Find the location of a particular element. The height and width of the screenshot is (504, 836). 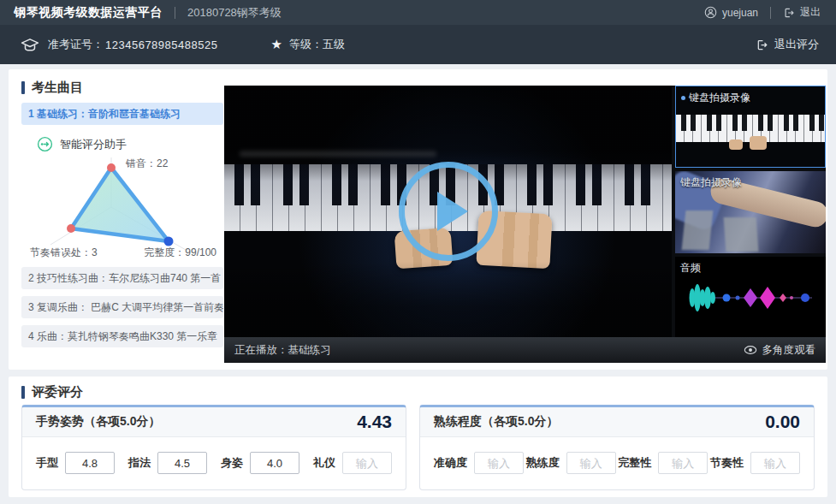

field-label: 节奏性 is located at coordinates (727, 463).